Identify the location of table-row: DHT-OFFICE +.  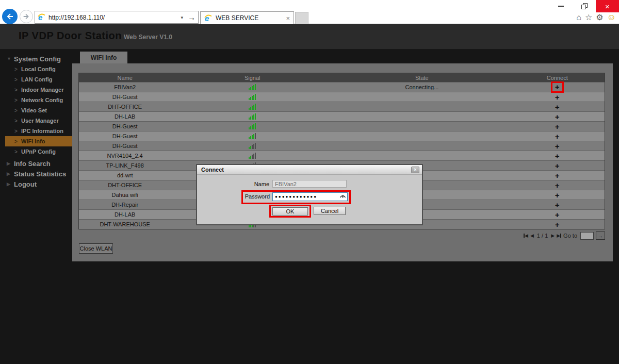
(341, 106).